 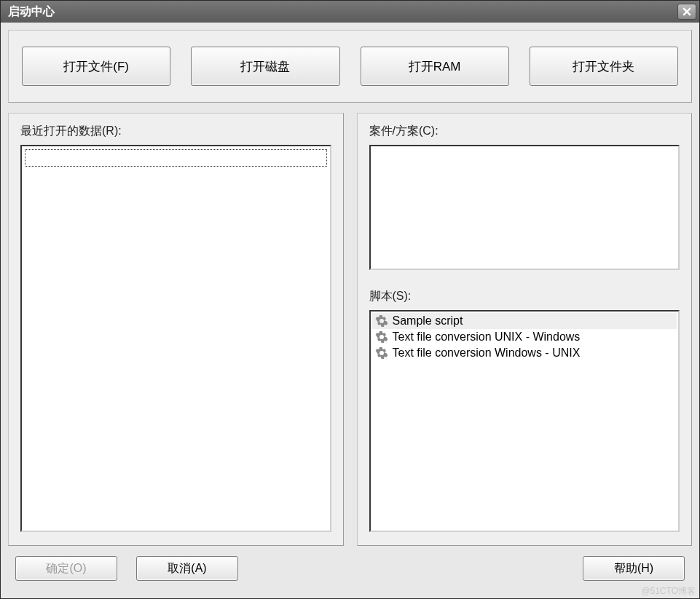 I want to click on script-item: Text file conversion Windows - UNIX, so click(x=524, y=353).